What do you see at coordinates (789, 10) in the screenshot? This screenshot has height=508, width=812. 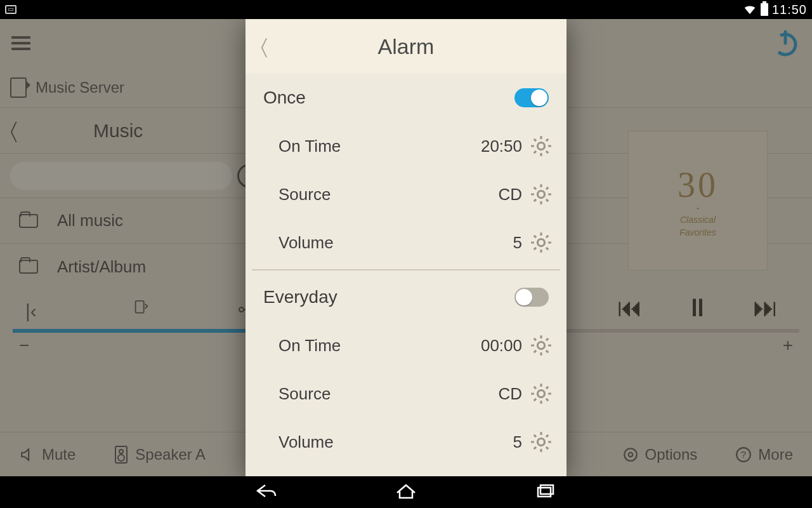 I see `status-clock: 11:50` at bounding box center [789, 10].